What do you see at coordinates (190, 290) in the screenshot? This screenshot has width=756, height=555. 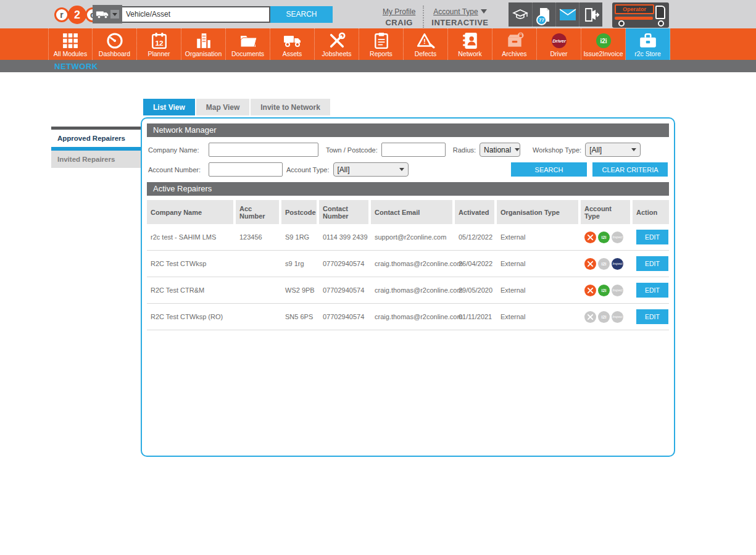 I see `cell-company: R2C Test CTR&M` at bounding box center [190, 290].